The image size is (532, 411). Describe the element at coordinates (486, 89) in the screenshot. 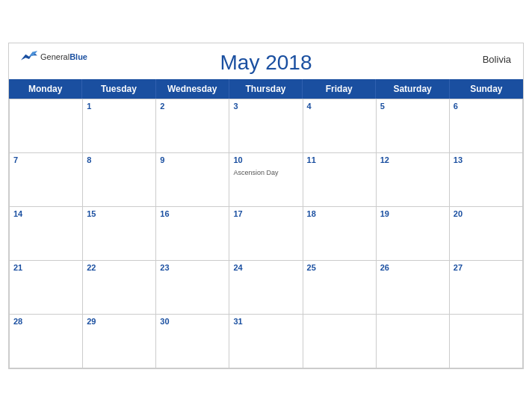

I see `day-sunday: Sunday` at that location.